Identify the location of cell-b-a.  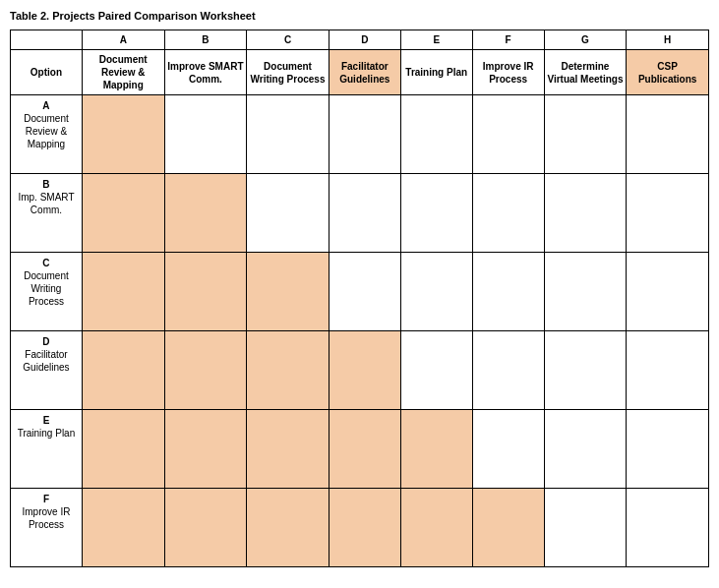
(123, 213).